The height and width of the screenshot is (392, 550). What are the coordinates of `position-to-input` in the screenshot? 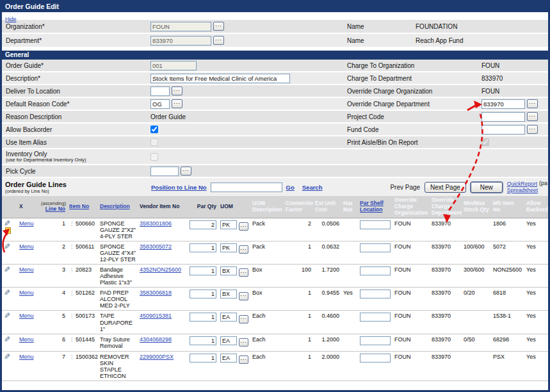 It's located at (247, 187).